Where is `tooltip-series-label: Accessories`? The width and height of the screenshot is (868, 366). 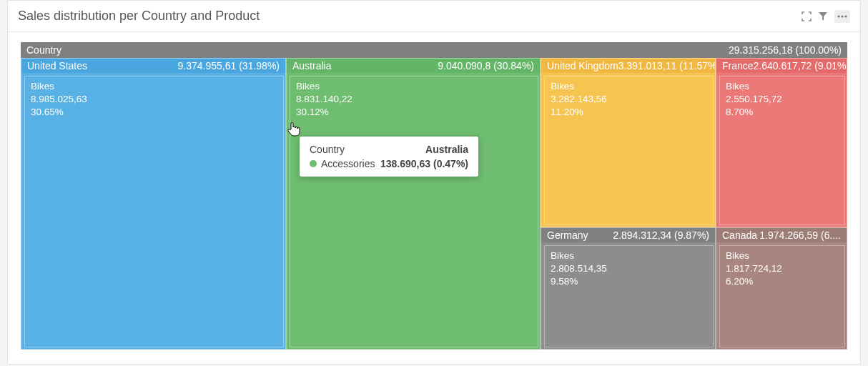
tooltip-series-label: Accessories is located at coordinates (347, 164).